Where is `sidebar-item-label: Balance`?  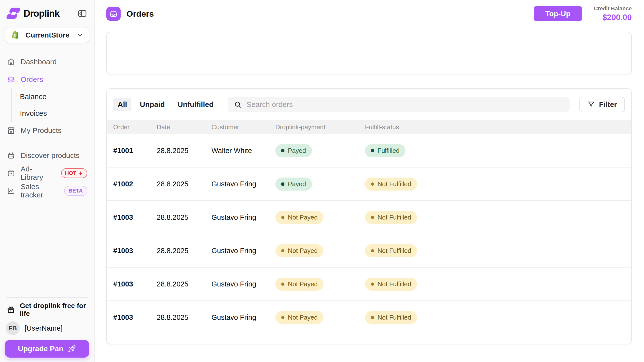 sidebar-item-label: Balance is located at coordinates (33, 97).